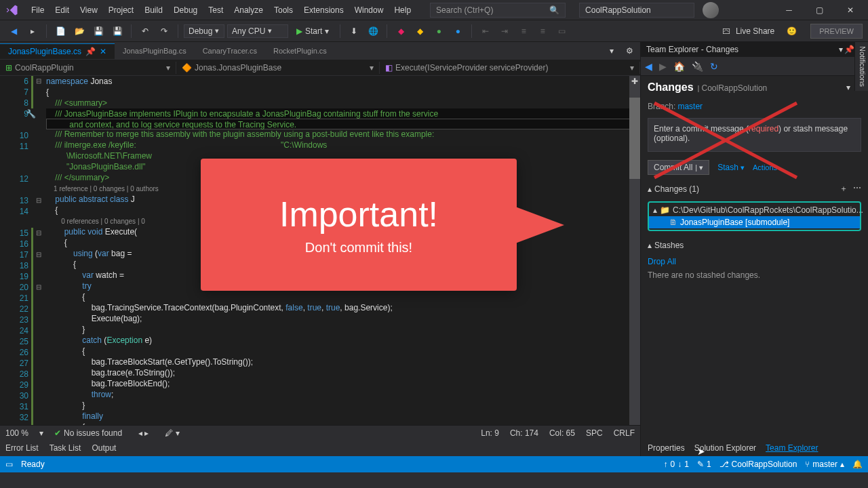 This screenshot has width=868, height=488. What do you see at coordinates (65, 448) in the screenshot?
I see `panel-tab-task-list: Task List` at bounding box center [65, 448].